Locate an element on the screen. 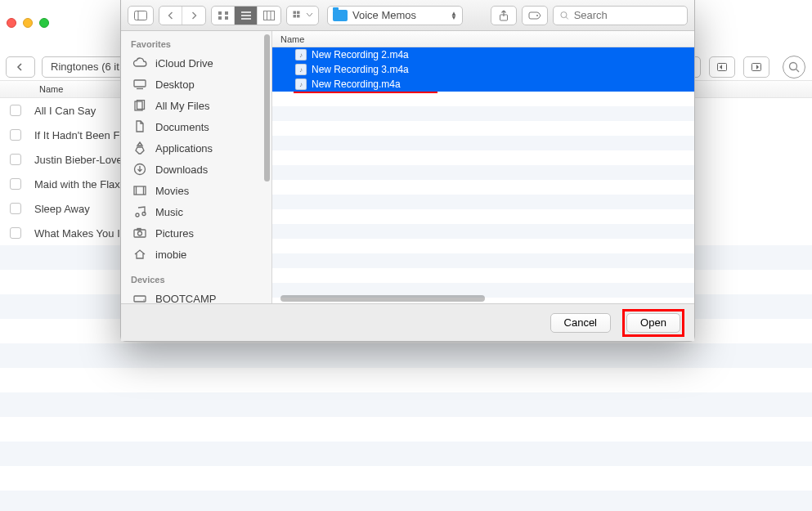 This screenshot has width=812, height=511. sidebar-item-label: Applications is located at coordinates (184, 149).